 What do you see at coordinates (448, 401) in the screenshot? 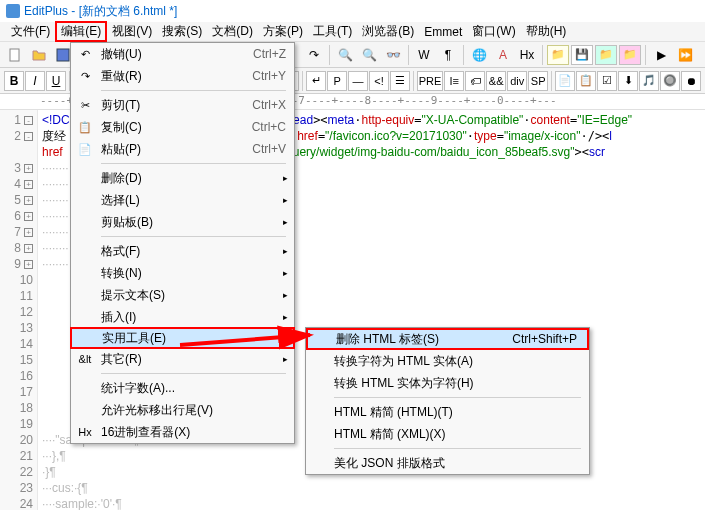
I see `util-submenu: 删除 HTML 标签(S)Ctrl+Shift+P 转换字符为 HTML 实体(…` at bounding box center [448, 401].